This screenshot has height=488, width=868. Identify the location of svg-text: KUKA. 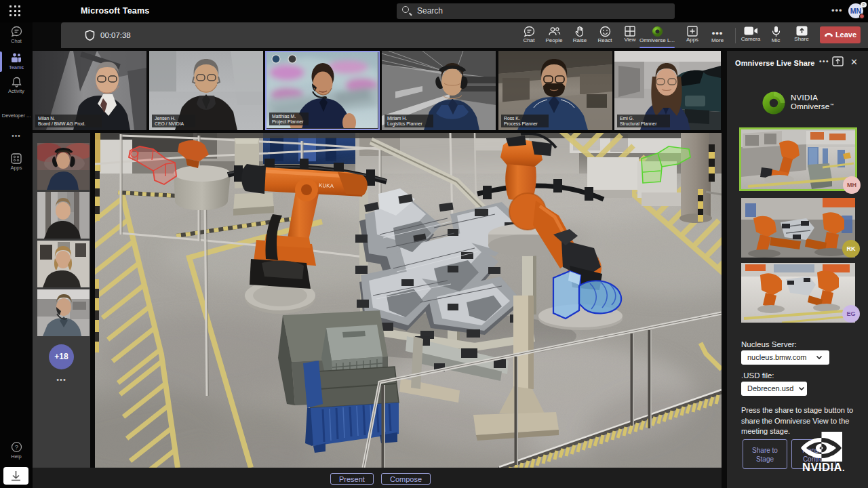
(327, 186).